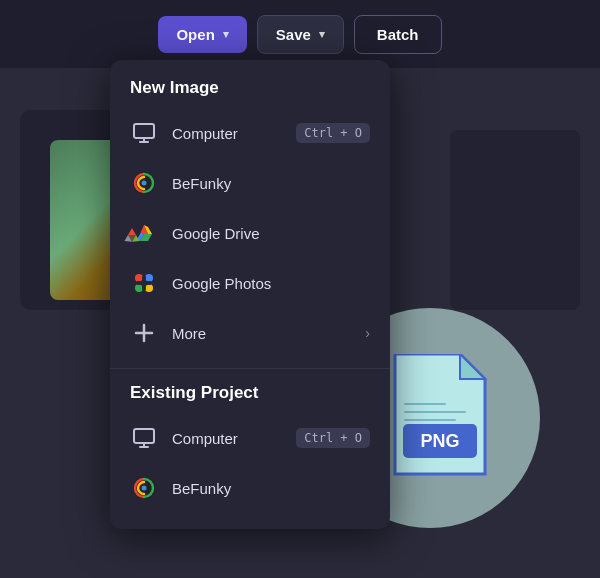 Image resolution: width=600 pixels, height=578 pixels. What do you see at coordinates (250, 183) in the screenshot?
I see `menu-item-befunky-new: BeFunky` at bounding box center [250, 183].